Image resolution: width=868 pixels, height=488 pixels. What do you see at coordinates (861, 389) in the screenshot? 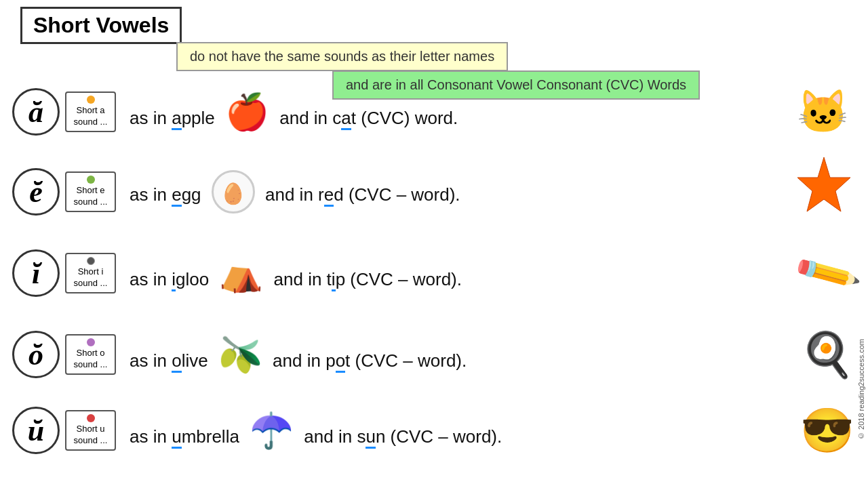
I see `copyright: © 2018 reading2success.com` at bounding box center [861, 389].